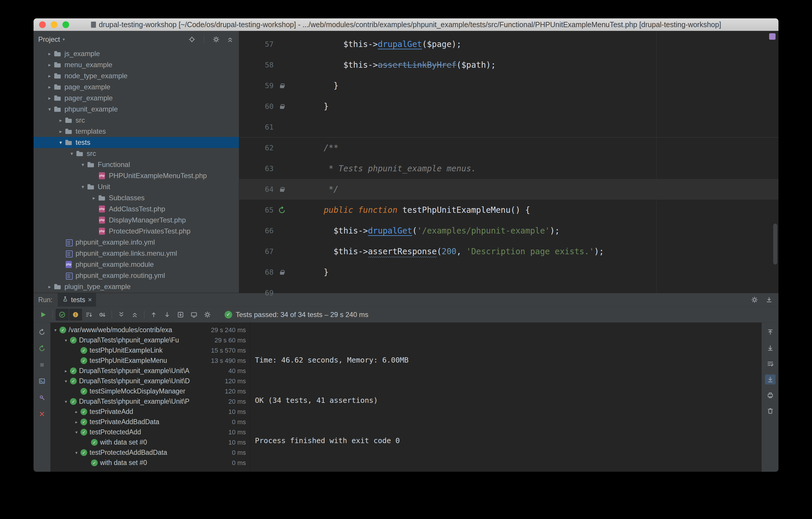 The width and height of the screenshot is (812, 519). What do you see at coordinates (42, 349) in the screenshot?
I see `rerun-failed-tests-icon` at bounding box center [42, 349].